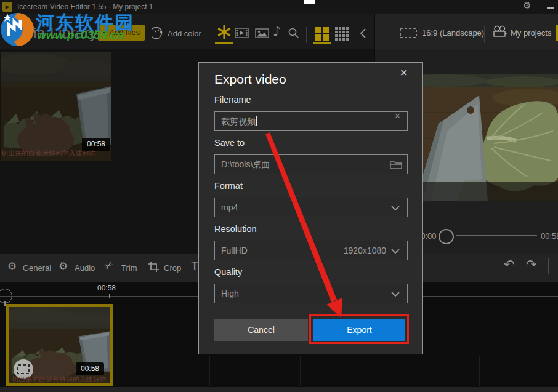 This screenshot has height=392, width=558. What do you see at coordinates (408, 33) in the screenshot?
I see `aspect-ratio-icon` at bounding box center [408, 33].